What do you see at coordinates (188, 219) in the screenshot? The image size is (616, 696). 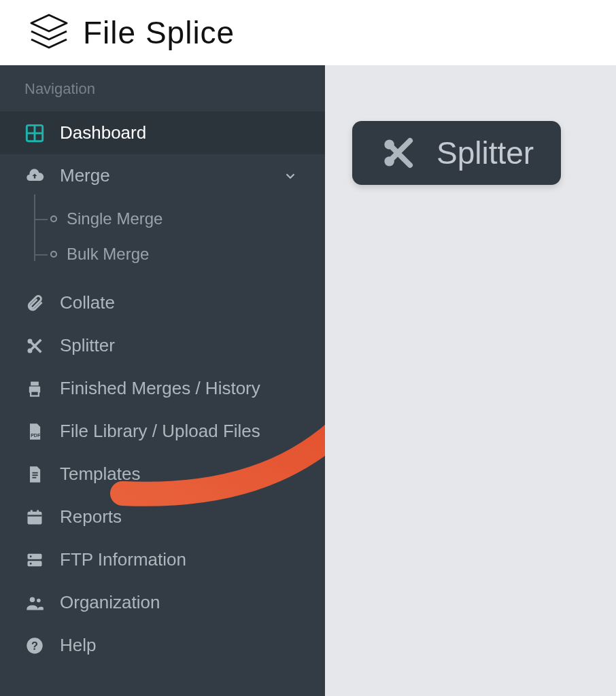 I see `sidebar-subitem-single-merge: Single Merge` at bounding box center [188, 219].